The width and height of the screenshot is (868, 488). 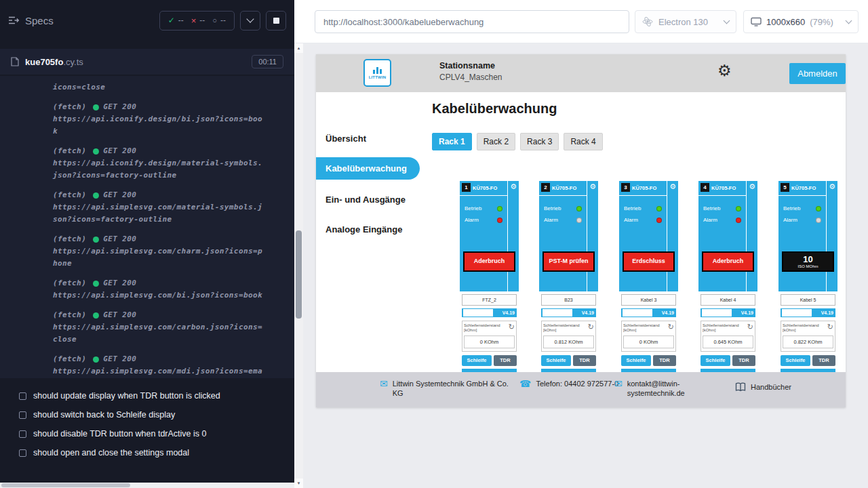 What do you see at coordinates (368, 168) in the screenshot?
I see `sidebar-item-kabelueberwachung: Kabelüberwachung` at bounding box center [368, 168].